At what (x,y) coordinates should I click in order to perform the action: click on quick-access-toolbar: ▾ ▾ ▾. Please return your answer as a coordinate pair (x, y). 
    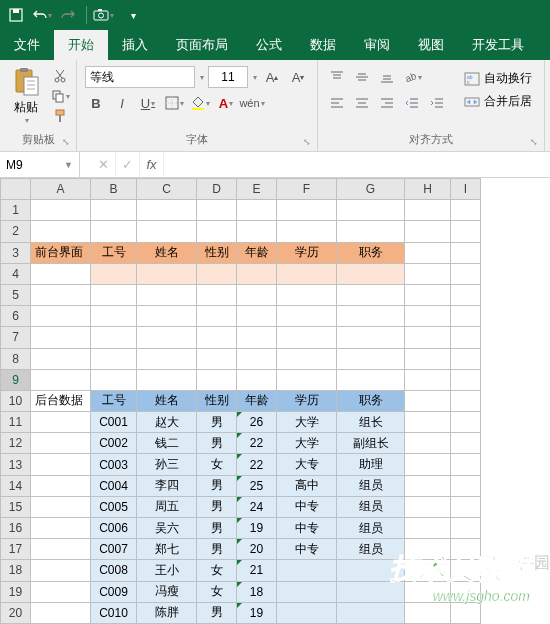
    Looking at the image, I should click on (275, 15).